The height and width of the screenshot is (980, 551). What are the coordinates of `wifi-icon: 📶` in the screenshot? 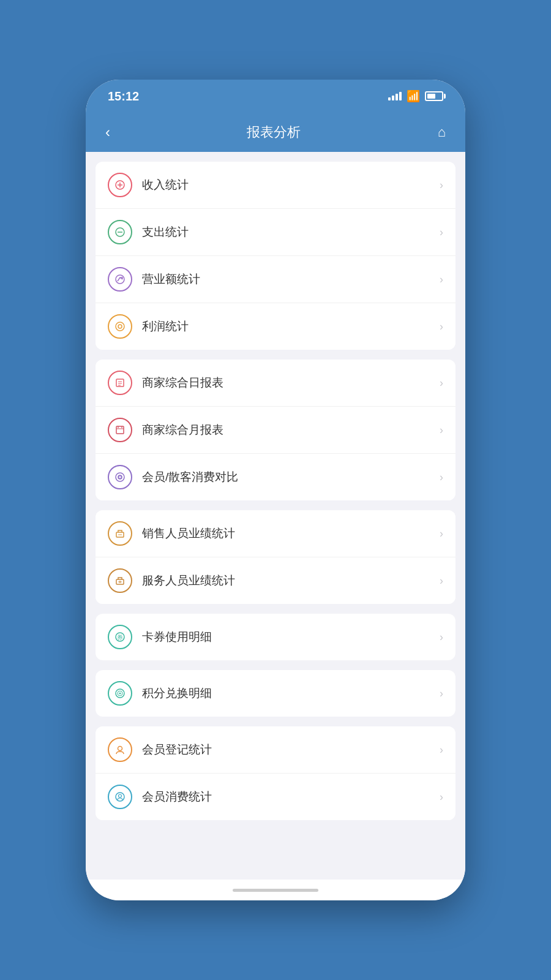 It's located at (413, 96).